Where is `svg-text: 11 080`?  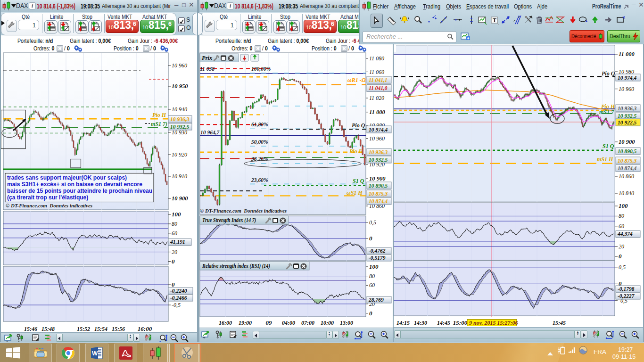 svg-text: 11 080 is located at coordinates (377, 58).